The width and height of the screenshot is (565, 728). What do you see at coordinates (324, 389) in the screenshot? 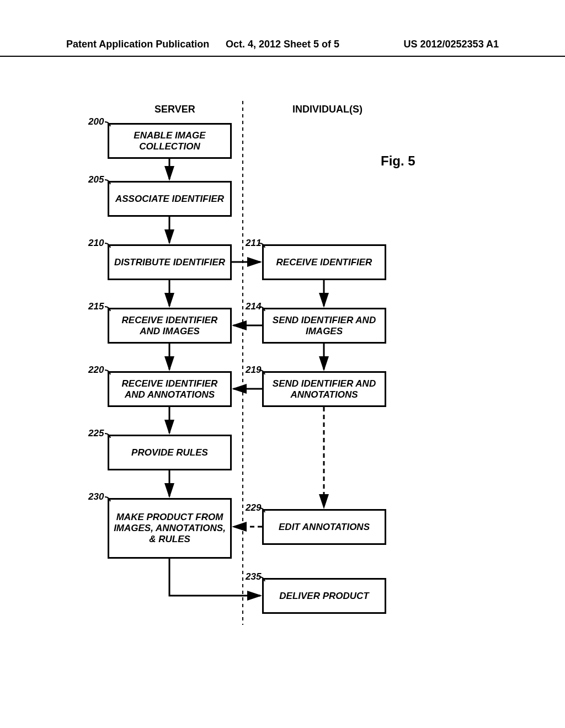
I see `box-send-identifier-annotations: SEND IDENTIFIER AND ANNOTATIONS` at bounding box center [324, 389].